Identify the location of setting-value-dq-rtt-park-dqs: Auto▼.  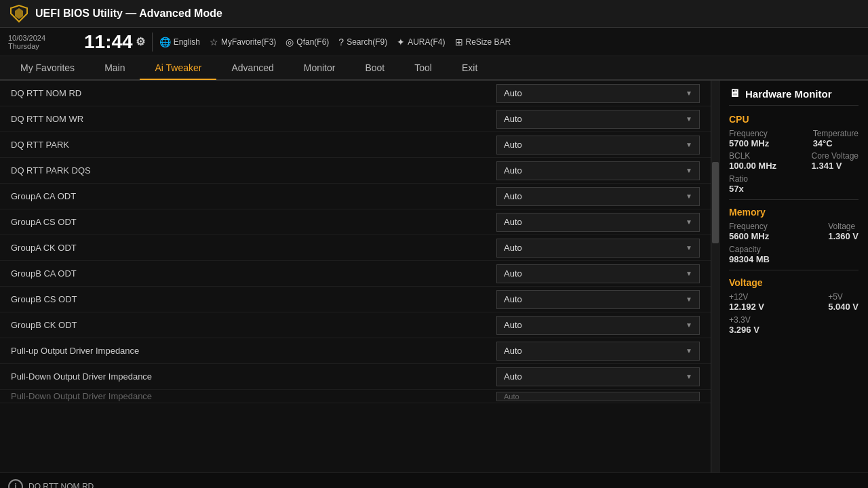
(598, 171).